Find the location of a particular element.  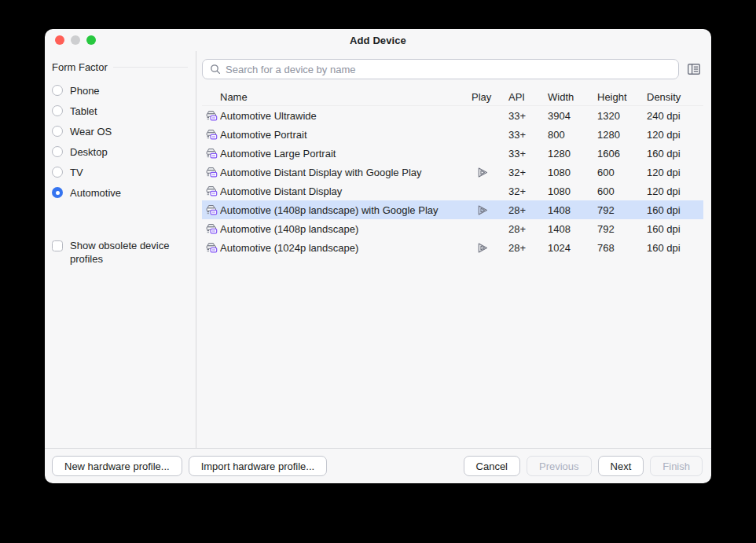

device-api: 32+ is located at coordinates (528, 173).